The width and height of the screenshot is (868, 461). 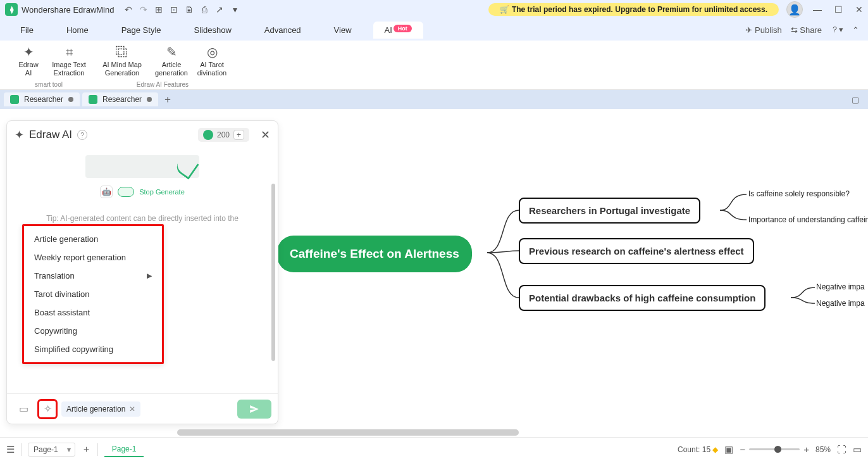 I want to click on menu-simplified-copywriting: Simplified copywriting, so click(x=93, y=350).